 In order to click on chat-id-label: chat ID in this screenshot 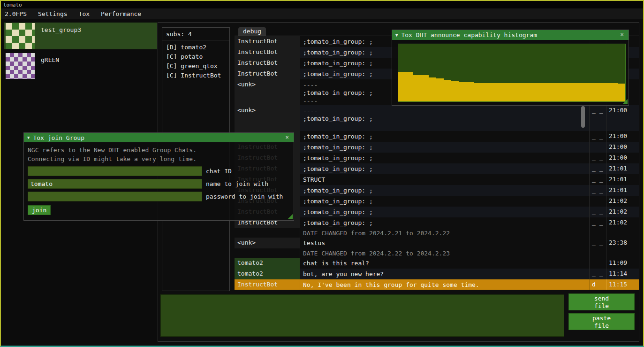, I will do `click(219, 171)`.